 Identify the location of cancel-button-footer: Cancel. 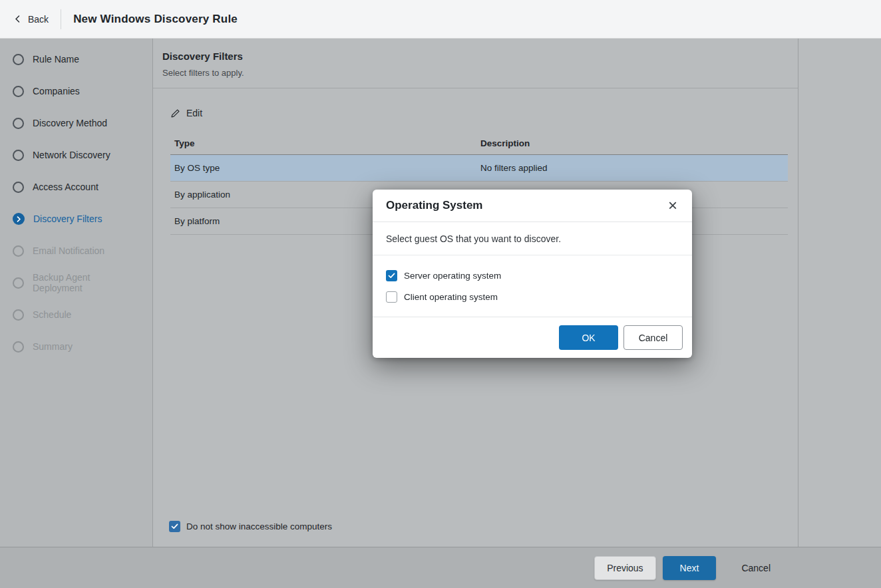
(756, 568).